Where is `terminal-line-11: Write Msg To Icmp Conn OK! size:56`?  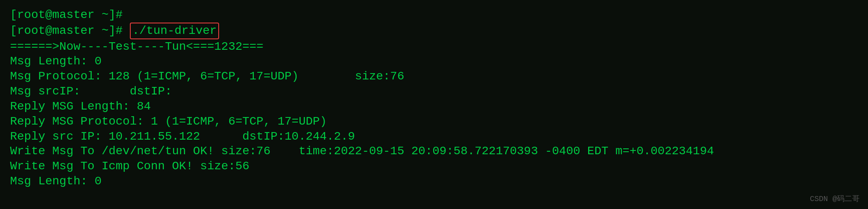 terminal-line-11: Write Msg To Icmp Conn OK! size:56 is located at coordinates (434, 166).